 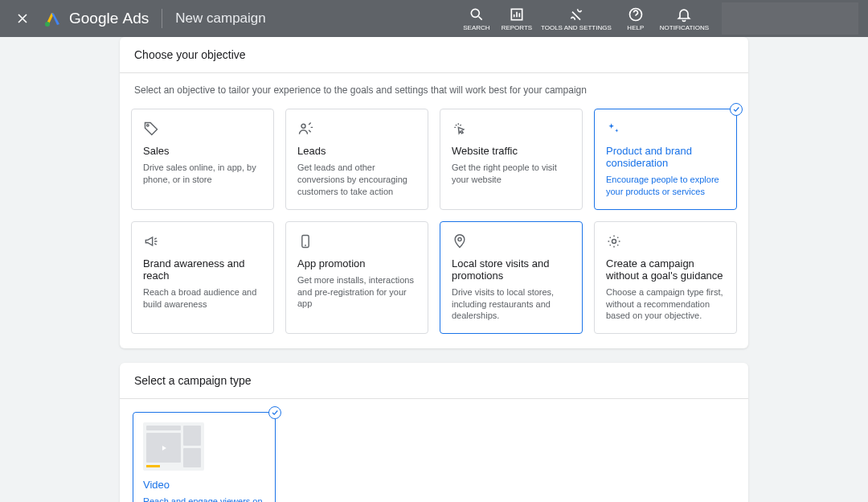 I want to click on tool-settings: TOOLS AND SETTINGS, so click(x=576, y=19).